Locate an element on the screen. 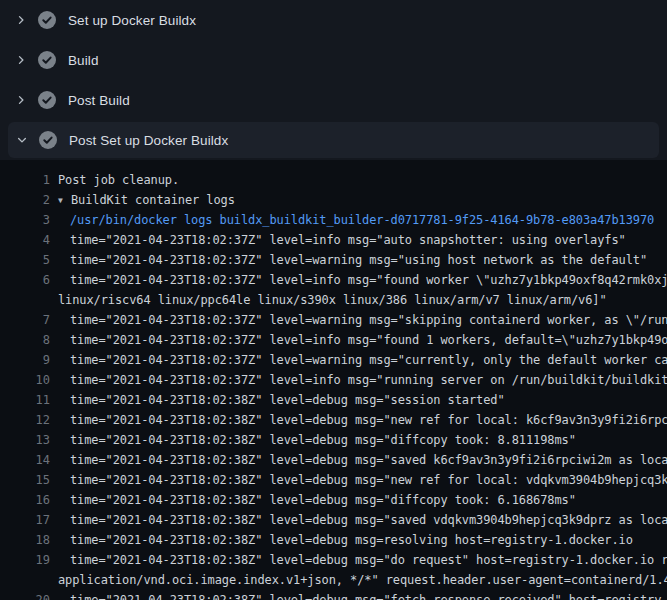 This screenshot has width=667, height=600. step-post-set-up-docker-buildx: Post Set up Docker Buildx is located at coordinates (334, 140).